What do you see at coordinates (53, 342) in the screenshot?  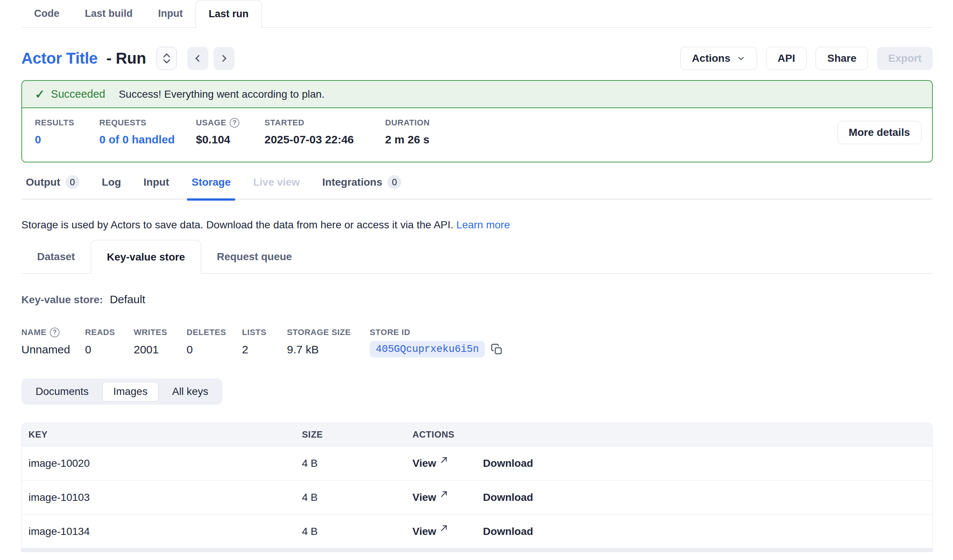 I see `store-stat-name: NAME ? Unnamed` at bounding box center [53, 342].